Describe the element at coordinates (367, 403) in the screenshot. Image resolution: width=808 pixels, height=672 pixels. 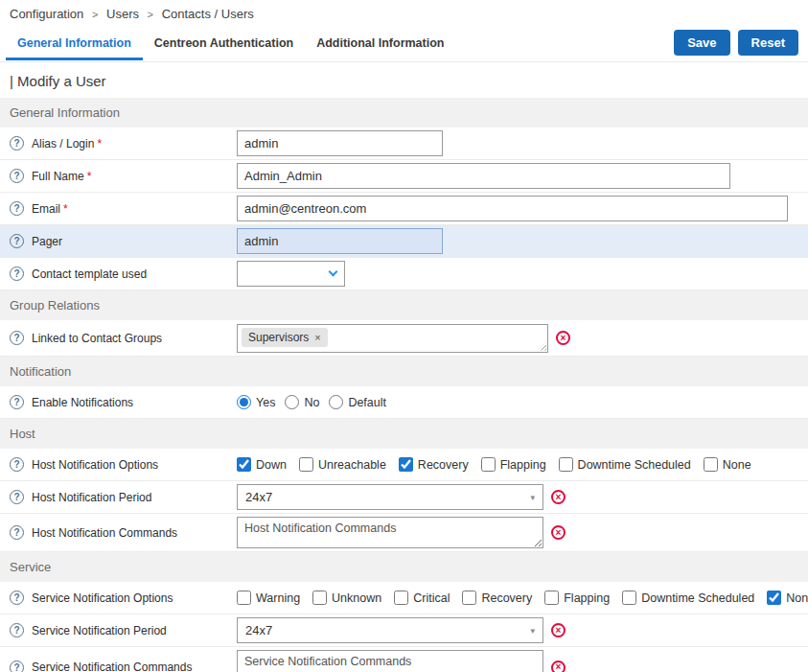
I see `radio-label: Default` at that location.